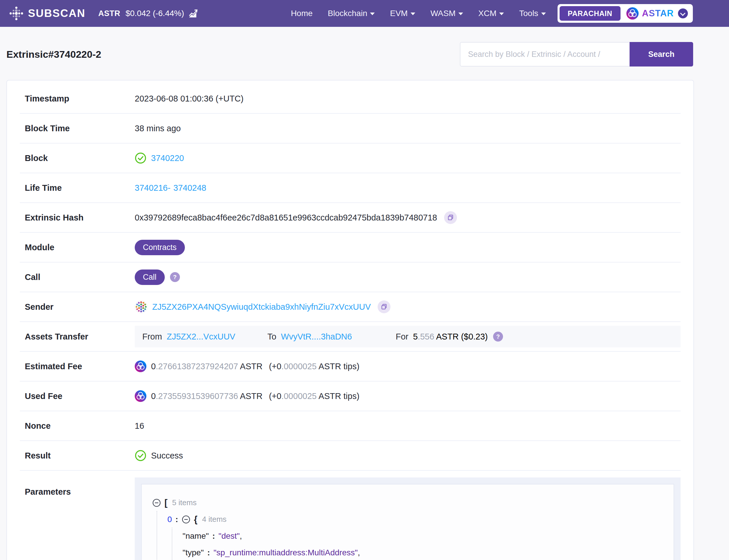 The width and height of the screenshot is (729, 560). What do you see at coordinates (193, 13) in the screenshot?
I see `price-chart-icon` at bounding box center [193, 13].